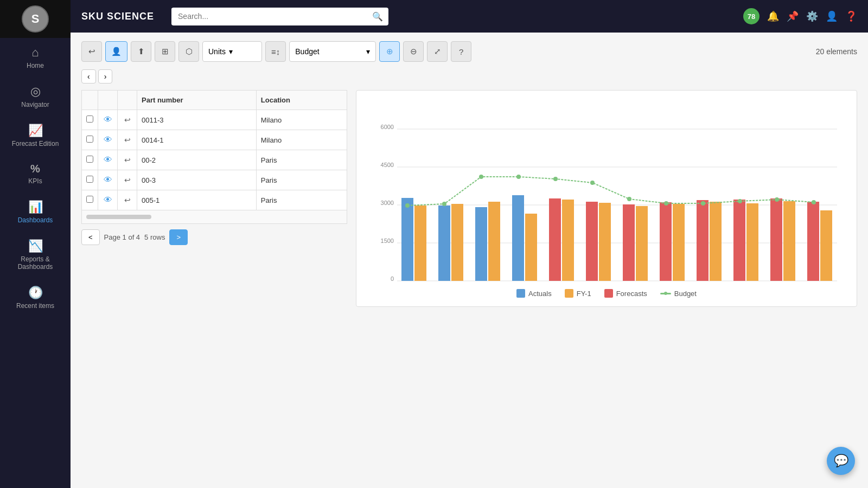 The height and width of the screenshot is (488, 868). What do you see at coordinates (116, 52) in the screenshot?
I see `user-view-btn: 👤` at bounding box center [116, 52].